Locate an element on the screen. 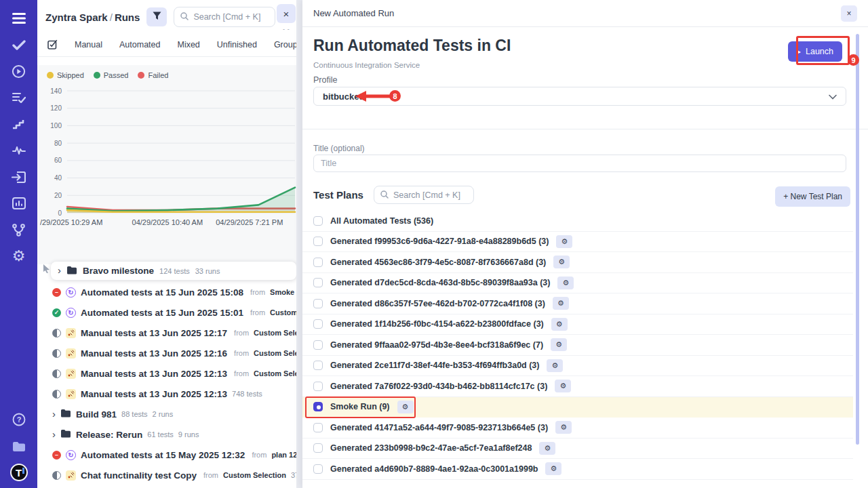 Image resolution: width=868 pixels, height=488 pixels. test-plan-row-generated-1f14b256-f0bc-4154-a622-b23800: Generated 1f14b256-f0bc-4154-a622-b23800… is located at coordinates (578, 325).